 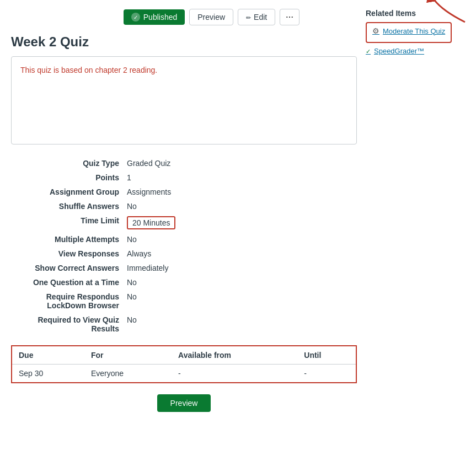 What do you see at coordinates (184, 178) in the screenshot?
I see `detail-row: Points1` at bounding box center [184, 178].